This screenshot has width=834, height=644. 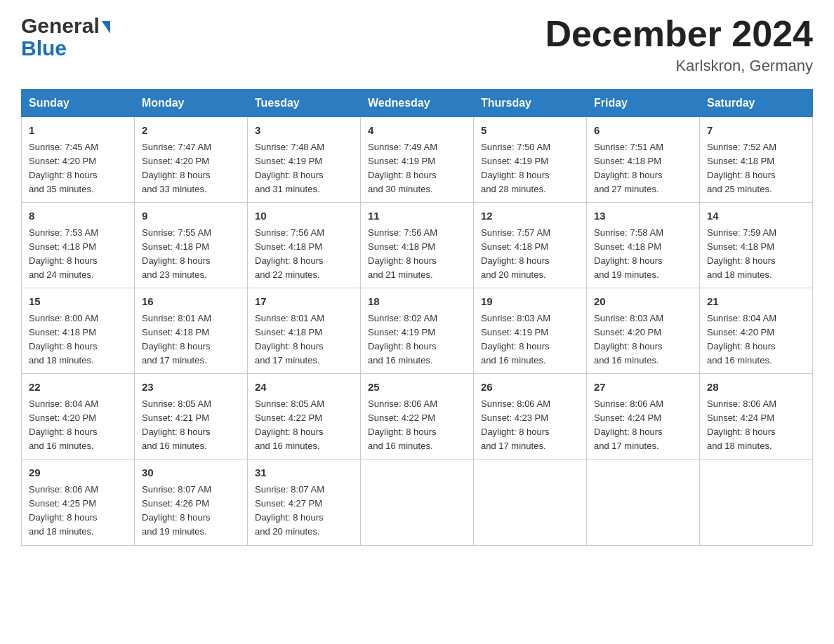 I want to click on day-number: 18, so click(x=417, y=302).